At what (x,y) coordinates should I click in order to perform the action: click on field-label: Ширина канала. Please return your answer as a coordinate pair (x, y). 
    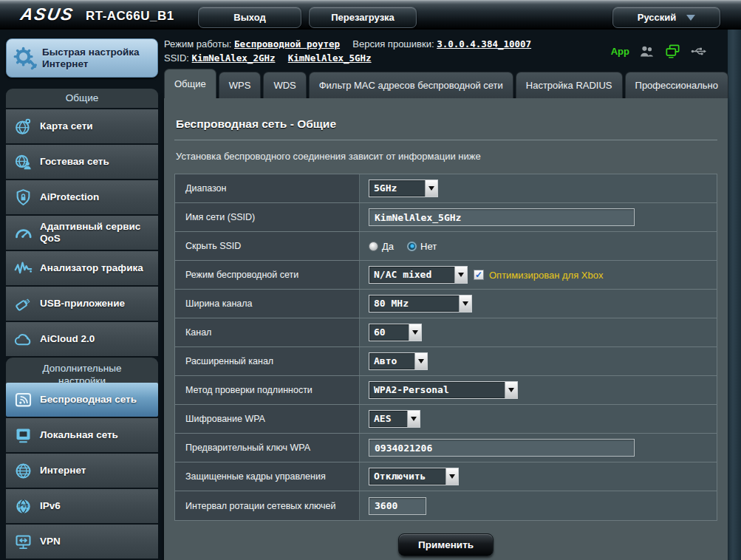
    Looking at the image, I should click on (267, 304).